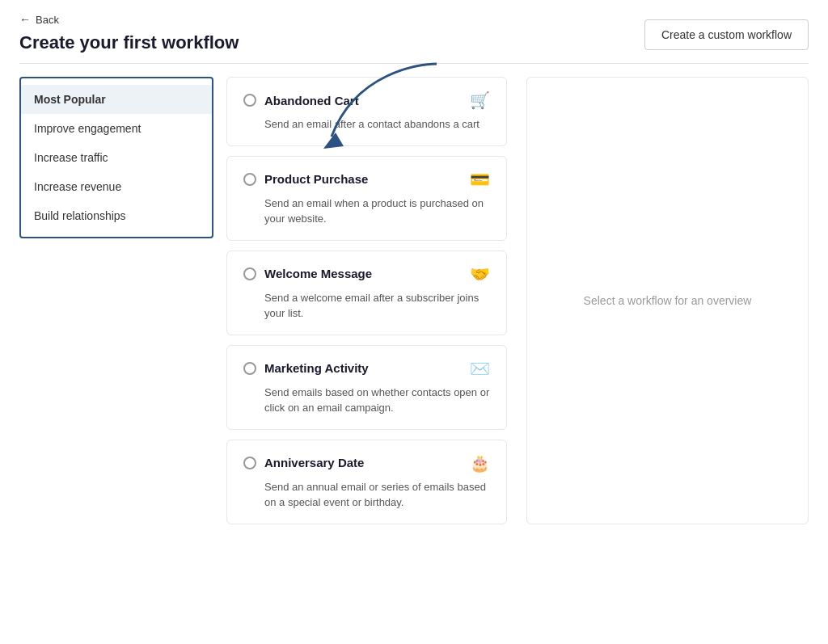  I want to click on workflow-desc-abandoned-cart: Send an email after a contact abandons a…, so click(377, 124).